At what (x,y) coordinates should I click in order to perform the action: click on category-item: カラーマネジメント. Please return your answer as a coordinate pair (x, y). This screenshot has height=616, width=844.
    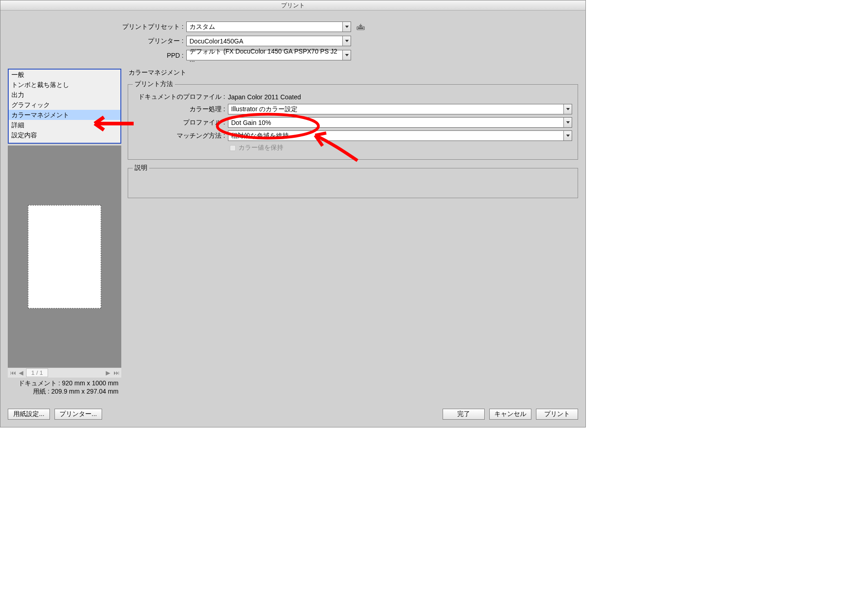
    Looking at the image, I should click on (65, 115).